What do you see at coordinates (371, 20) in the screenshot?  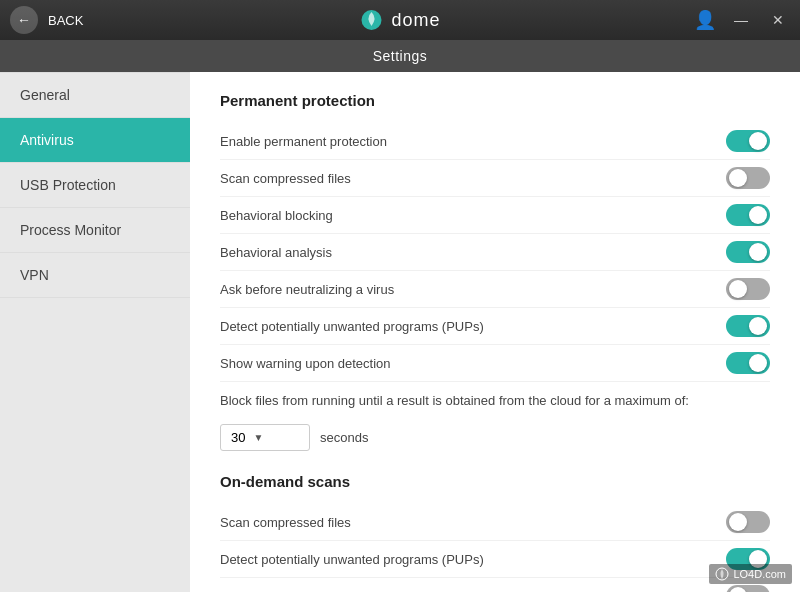 I see `dome-logo-icon` at bounding box center [371, 20].